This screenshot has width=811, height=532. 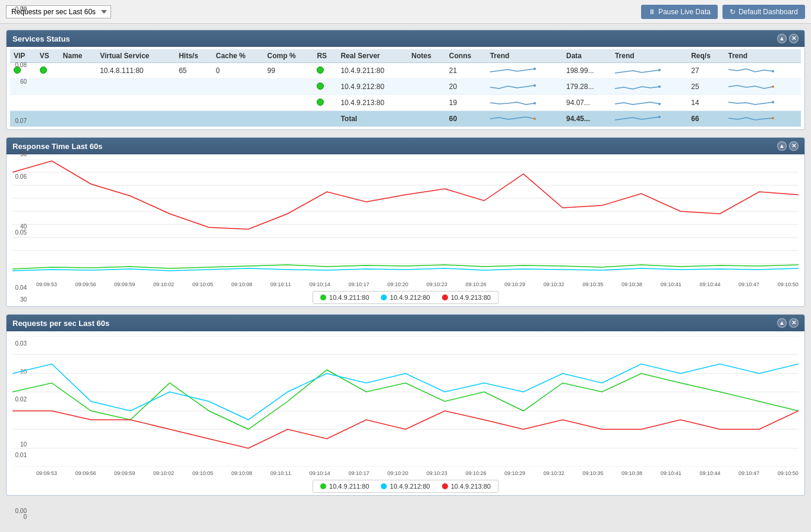 What do you see at coordinates (649, 119) in the screenshot?
I see `total-trend2` at bounding box center [649, 119].